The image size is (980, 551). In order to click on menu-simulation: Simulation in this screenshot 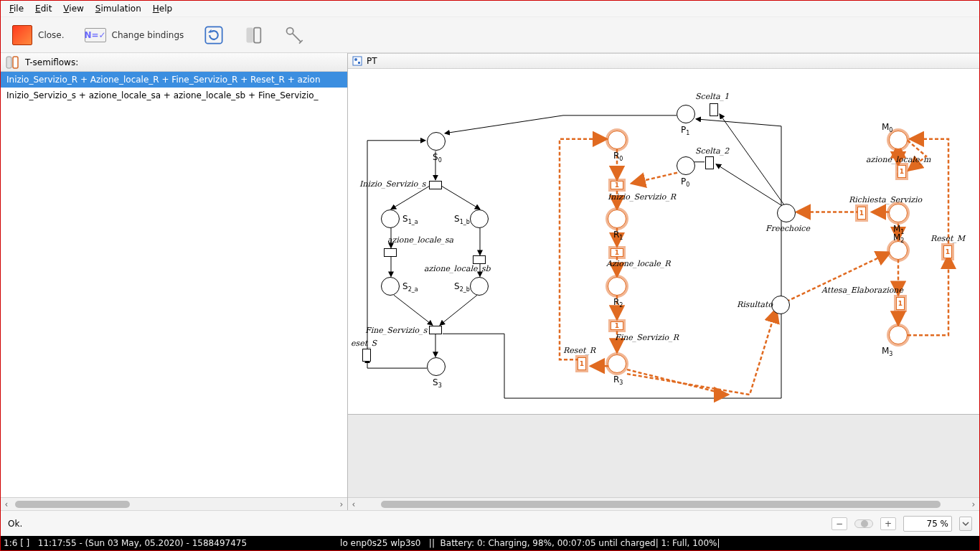, I will do `click(118, 9)`.